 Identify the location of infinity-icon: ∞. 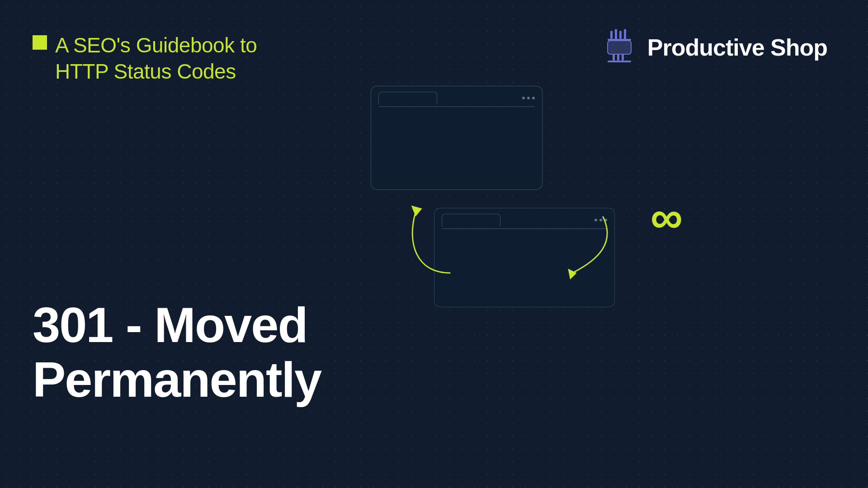
(666, 217).